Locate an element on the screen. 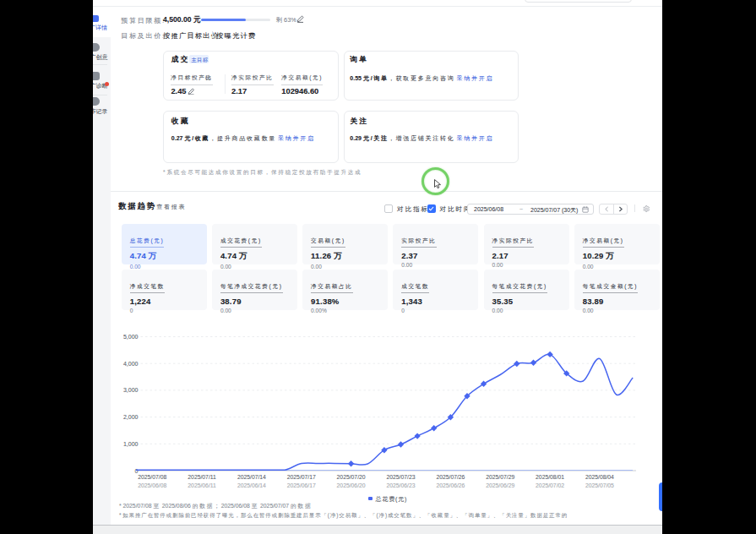  svg-text: 2025/07/23 is located at coordinates (400, 477).